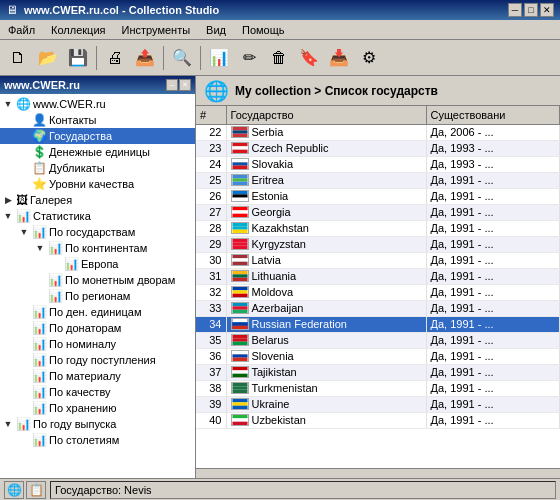 The height and width of the screenshot is (500, 560). Describe the element at coordinates (24, 104) in the screenshot. I see `tree-icon-root: 🌐` at that location.